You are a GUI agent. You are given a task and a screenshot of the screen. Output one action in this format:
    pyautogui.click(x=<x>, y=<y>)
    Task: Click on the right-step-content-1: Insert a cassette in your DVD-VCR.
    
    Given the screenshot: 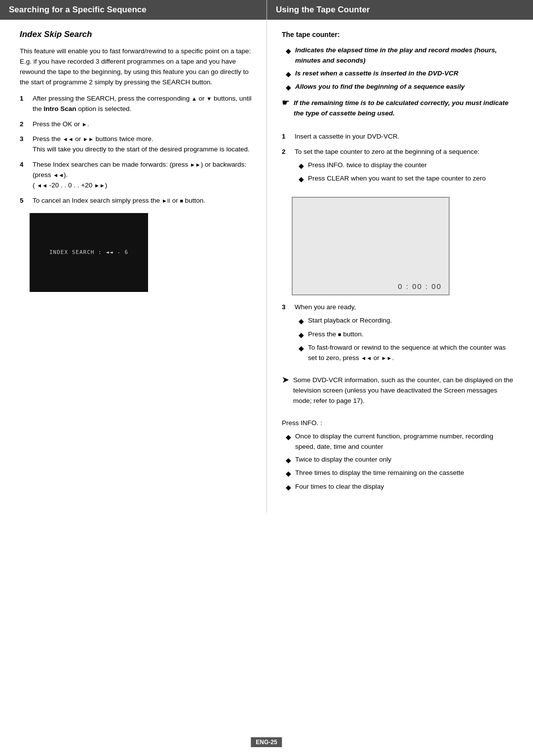 What is the action you would take?
    pyautogui.click(x=404, y=137)
    